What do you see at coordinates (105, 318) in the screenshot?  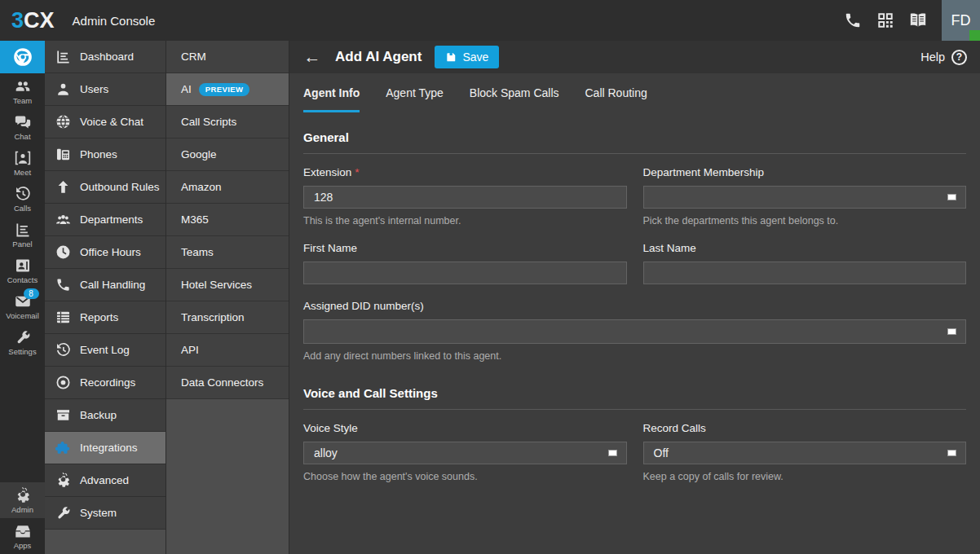 I see `sidebar-item-reports: Reports` at bounding box center [105, 318].